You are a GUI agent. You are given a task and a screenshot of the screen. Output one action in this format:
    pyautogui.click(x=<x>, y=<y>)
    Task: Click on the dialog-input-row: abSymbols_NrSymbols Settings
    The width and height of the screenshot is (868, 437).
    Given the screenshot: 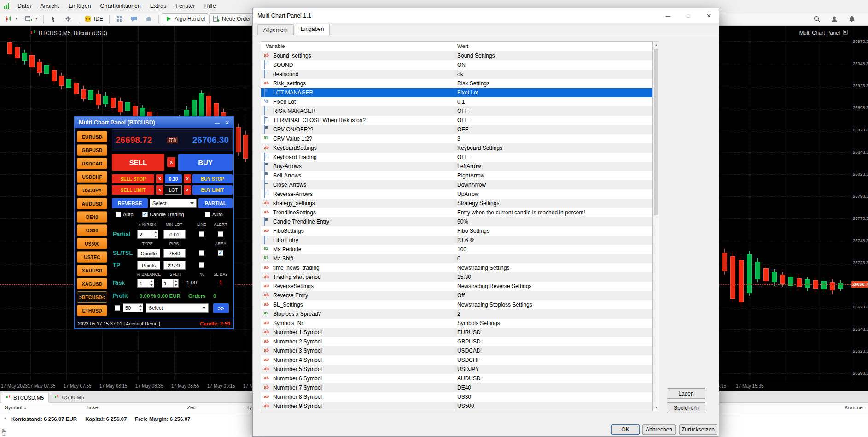 What is the action you would take?
    pyautogui.click(x=457, y=323)
    